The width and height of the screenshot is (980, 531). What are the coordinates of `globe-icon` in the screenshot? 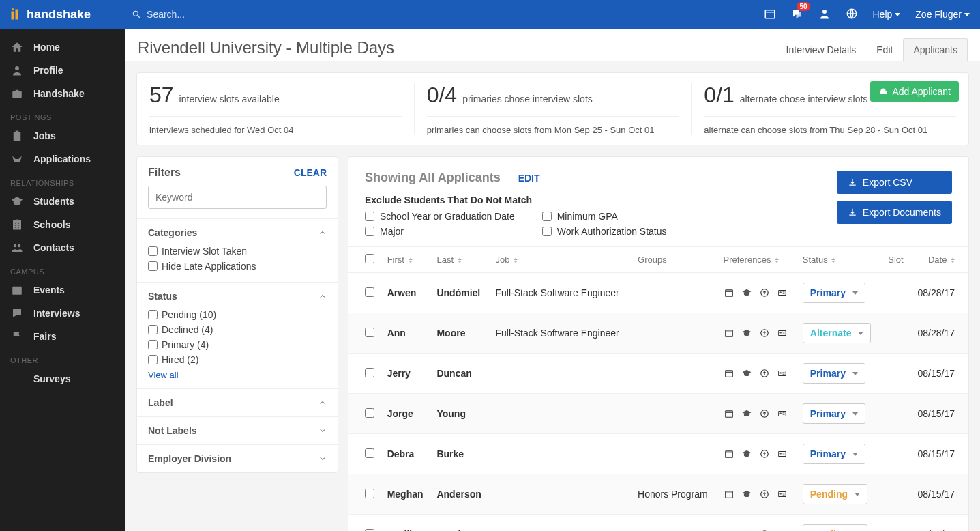 It's located at (852, 15).